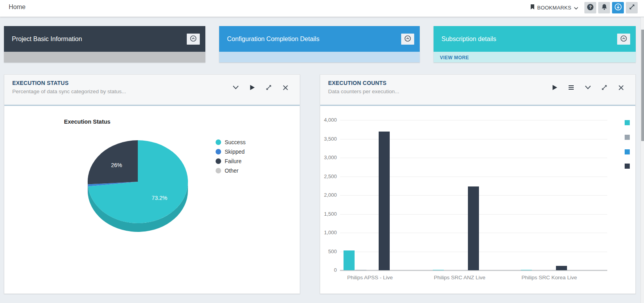  What do you see at coordinates (627, 137) in the screenshot?
I see `bar-legend-swatch-gray` at bounding box center [627, 137].